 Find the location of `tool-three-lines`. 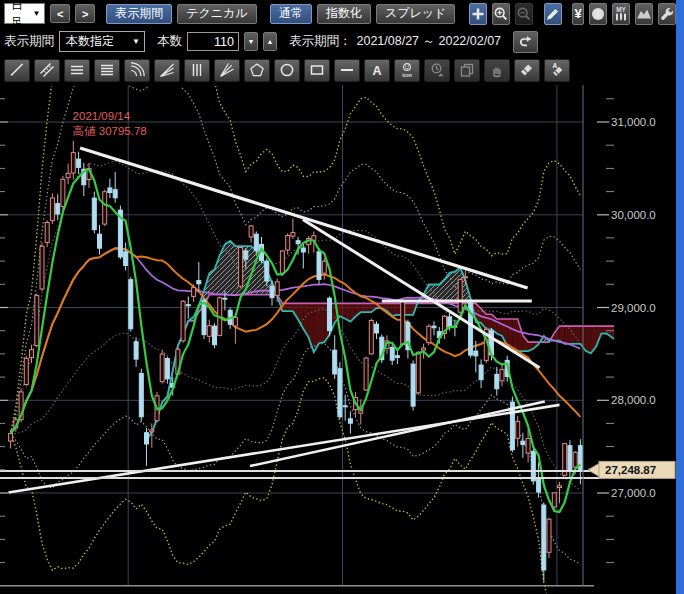

tool-three-lines is located at coordinates (77, 70).